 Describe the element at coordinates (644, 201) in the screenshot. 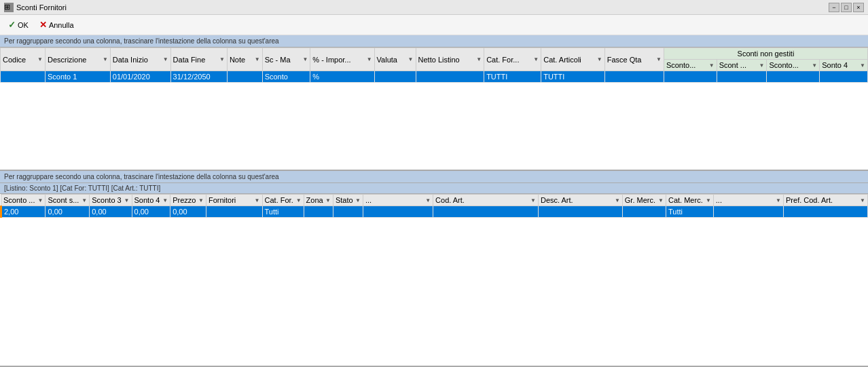

I see `col2-grmerc: Gr. Merc.▼` at that location.